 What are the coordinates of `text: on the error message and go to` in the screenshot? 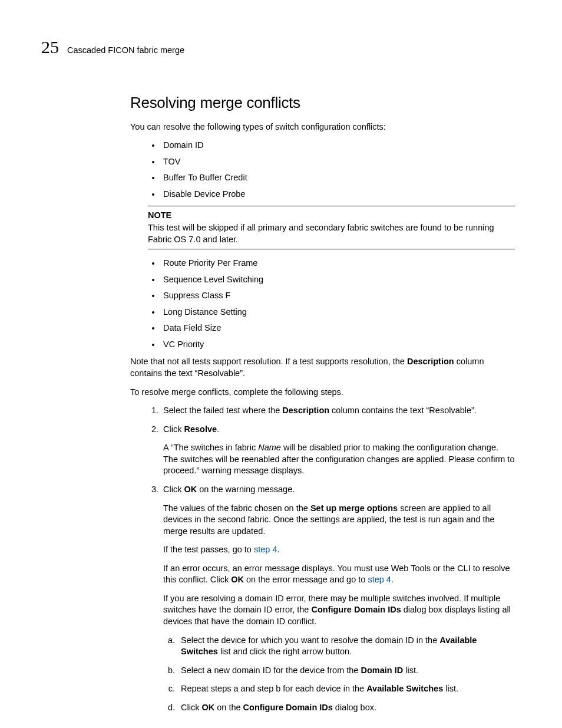 It's located at (306, 579).